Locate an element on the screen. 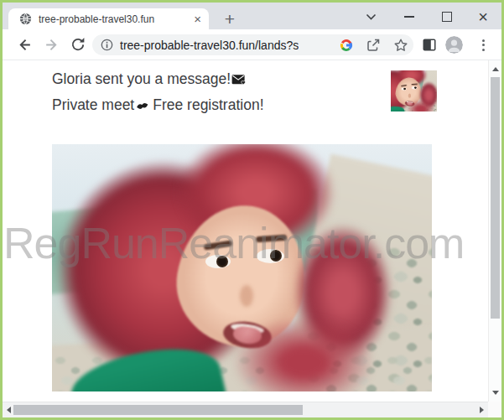 The height and width of the screenshot is (420, 504). maximize-button is located at coordinates (447, 17).